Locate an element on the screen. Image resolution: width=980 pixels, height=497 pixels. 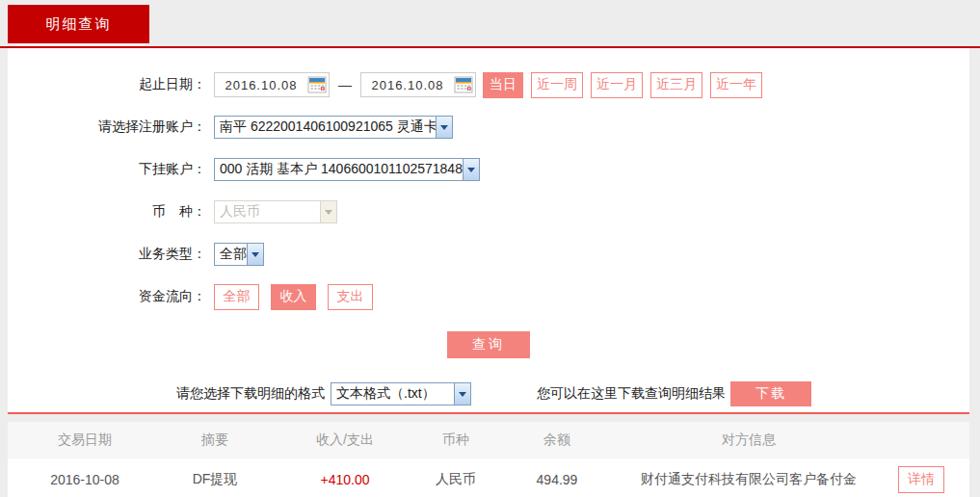
date-range-row: 起止日期： 2016.10.08 — 2016.10.08 is located at coordinates (489, 85).